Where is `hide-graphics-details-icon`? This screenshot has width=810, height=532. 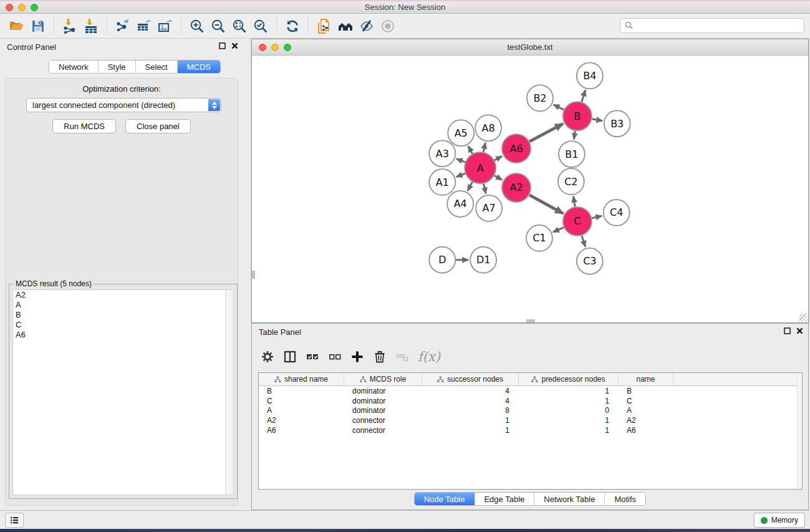 hide-graphics-details-icon is located at coordinates (367, 26).